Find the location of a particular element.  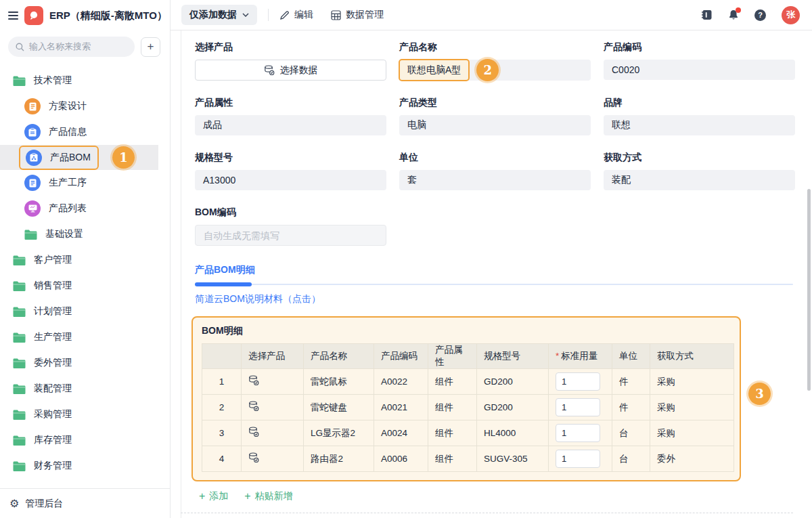

table-grid-icon is located at coordinates (336, 15).